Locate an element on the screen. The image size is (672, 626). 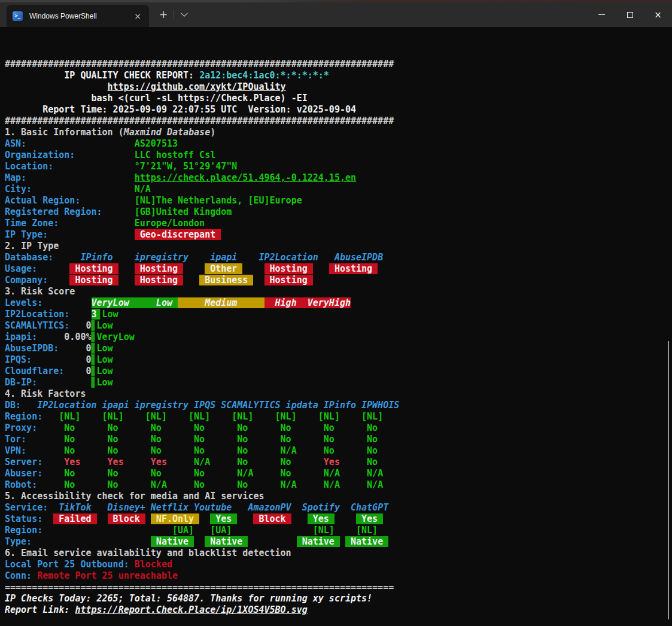
text-segment: Map: is located at coordinates (69, 178).